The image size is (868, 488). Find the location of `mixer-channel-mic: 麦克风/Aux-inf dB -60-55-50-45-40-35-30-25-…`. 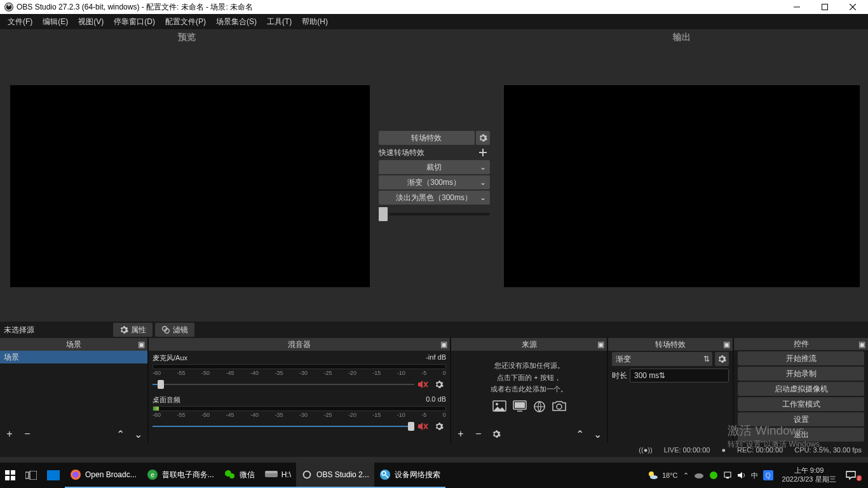

mixer-channel-mic: 麦克风/Aux-inf dB -60-55-50-45-40-35-30-25-… is located at coordinates (299, 372).